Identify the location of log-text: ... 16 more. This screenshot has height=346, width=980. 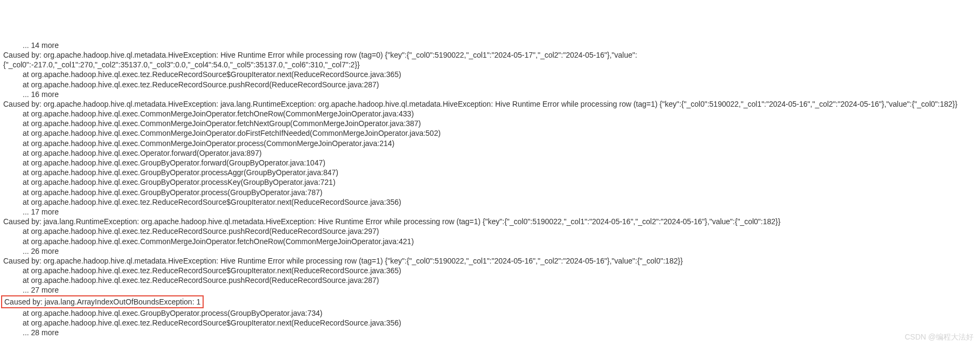
(41, 94).